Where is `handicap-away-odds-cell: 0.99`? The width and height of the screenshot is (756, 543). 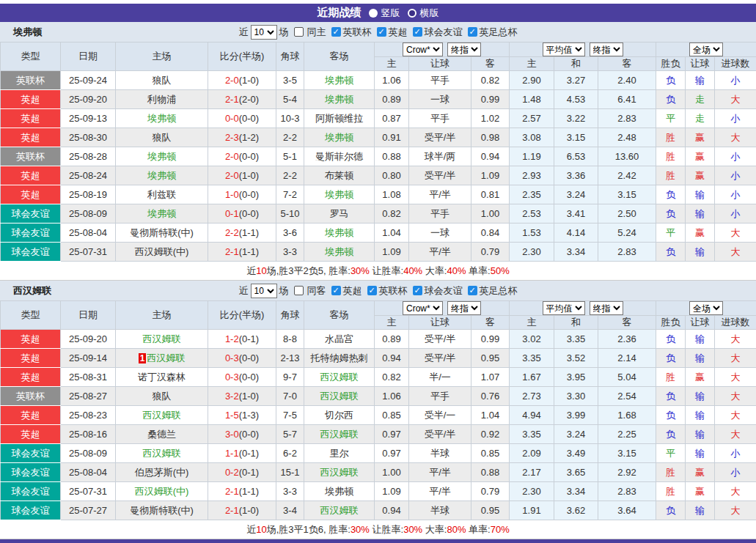
handicap-away-odds-cell: 0.99 is located at coordinates (491, 100).